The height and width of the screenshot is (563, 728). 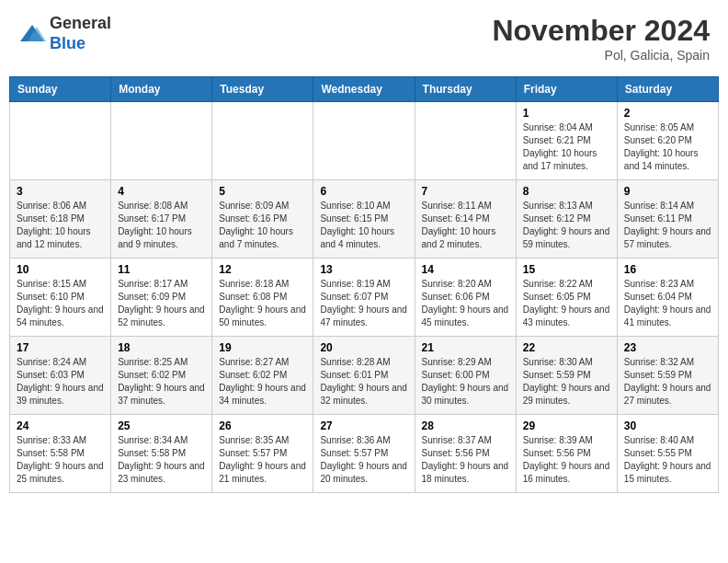 I want to click on day-number: 2, so click(x=667, y=113).